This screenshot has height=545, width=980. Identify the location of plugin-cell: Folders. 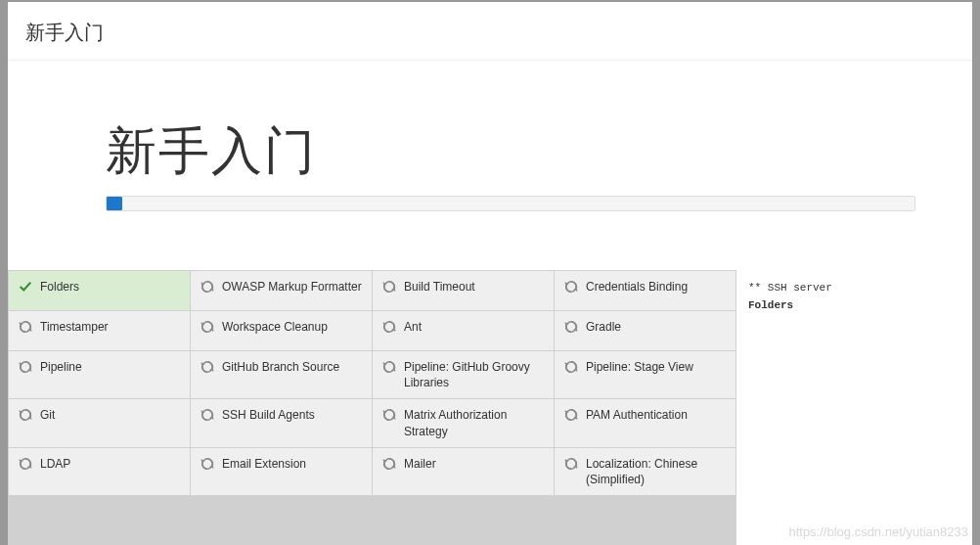
(100, 291).